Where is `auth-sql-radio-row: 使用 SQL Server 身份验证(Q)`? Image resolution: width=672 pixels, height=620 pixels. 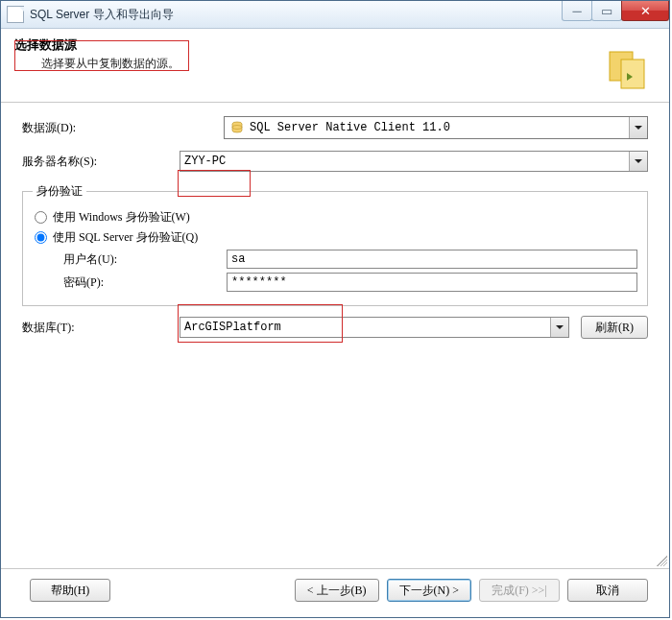 auth-sql-radio-row: 使用 SQL Server 身份验证(Q) is located at coordinates (335, 238).